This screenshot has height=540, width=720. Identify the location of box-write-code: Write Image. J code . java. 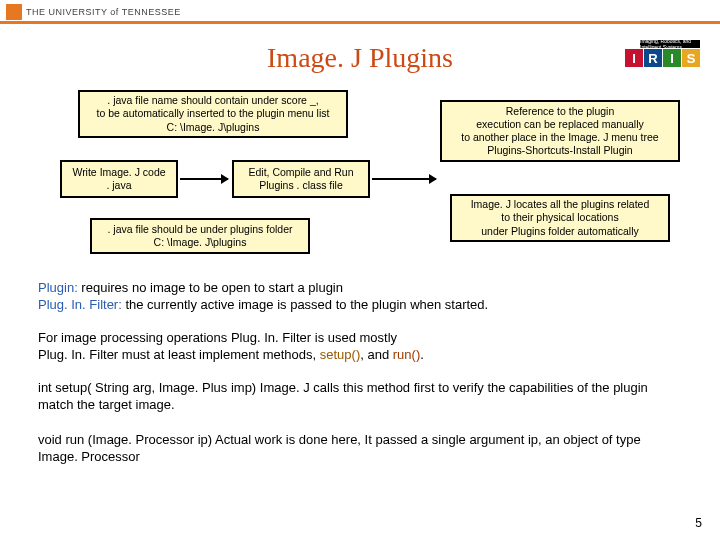
(119, 179).